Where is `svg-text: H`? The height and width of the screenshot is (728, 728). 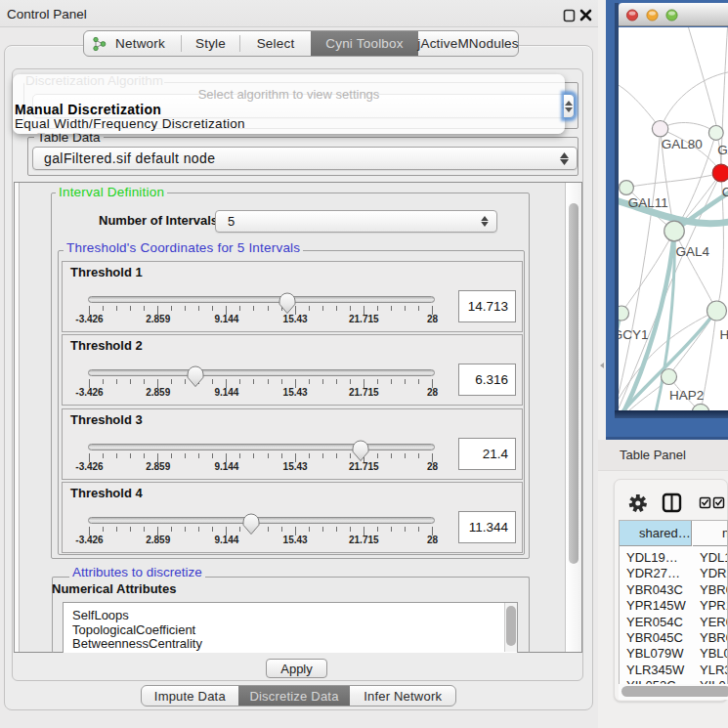
svg-text: H is located at coordinates (724, 334).